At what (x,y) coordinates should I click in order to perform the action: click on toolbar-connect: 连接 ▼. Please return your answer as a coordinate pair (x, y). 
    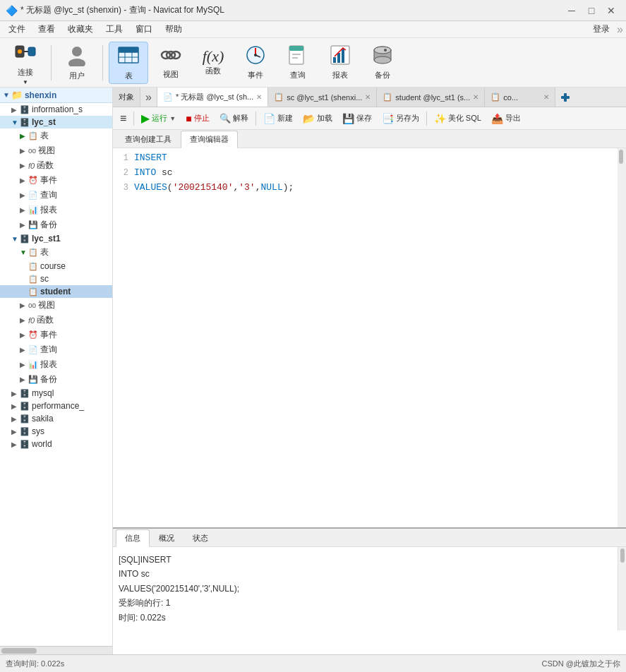
    Looking at the image, I should click on (25, 63).